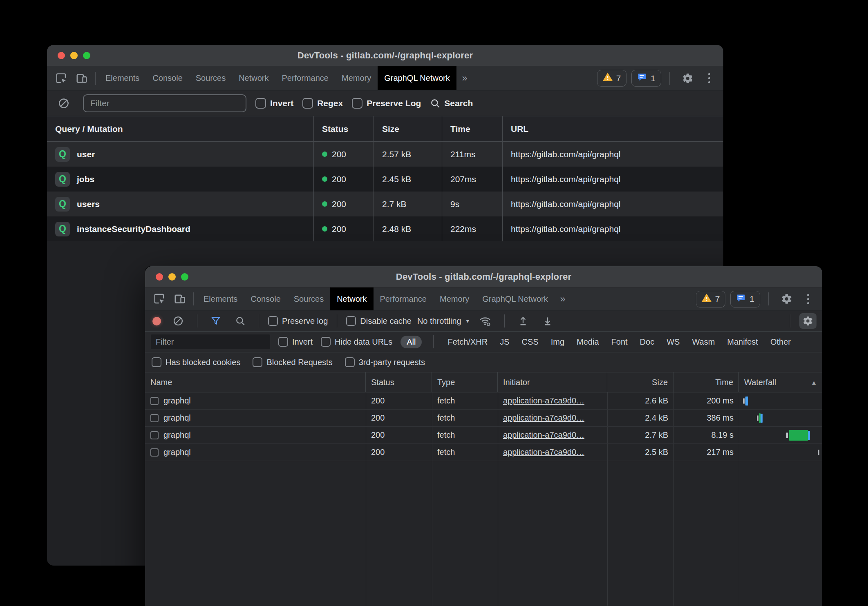 The width and height of the screenshot is (868, 606). I want to click on filter-chip-img: Img, so click(557, 342).